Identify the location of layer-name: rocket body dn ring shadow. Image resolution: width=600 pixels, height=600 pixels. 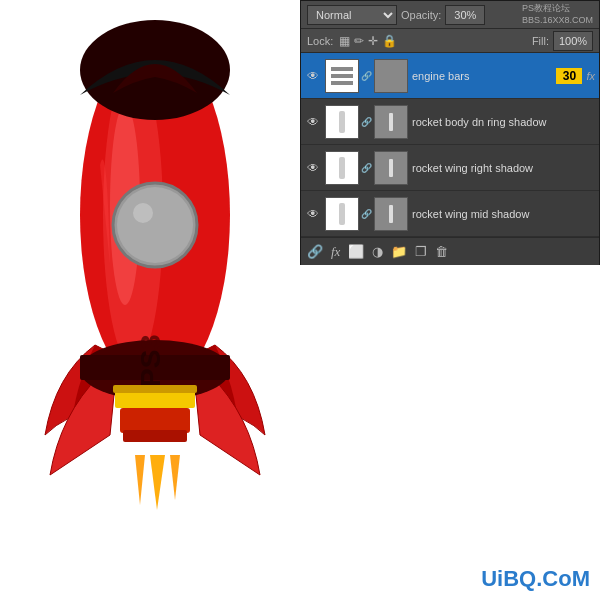
(504, 122).